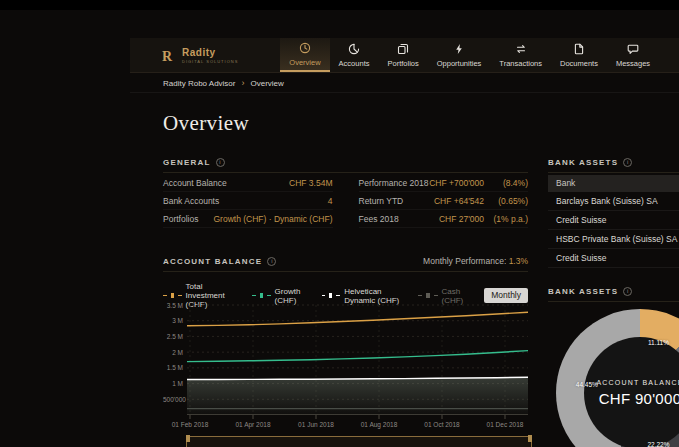 The width and height of the screenshot is (679, 447). What do you see at coordinates (520, 55) in the screenshot?
I see `tab-transactions: Transactions` at bounding box center [520, 55].